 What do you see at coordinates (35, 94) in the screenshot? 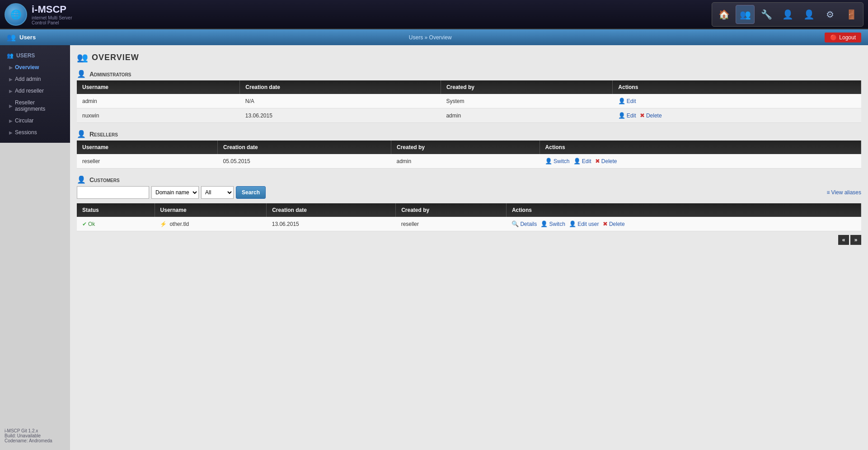
I see `sidebar-section-users: 👥 Users ▶ Overview ▶ Add admin ▶ Add res…` at bounding box center [35, 94].